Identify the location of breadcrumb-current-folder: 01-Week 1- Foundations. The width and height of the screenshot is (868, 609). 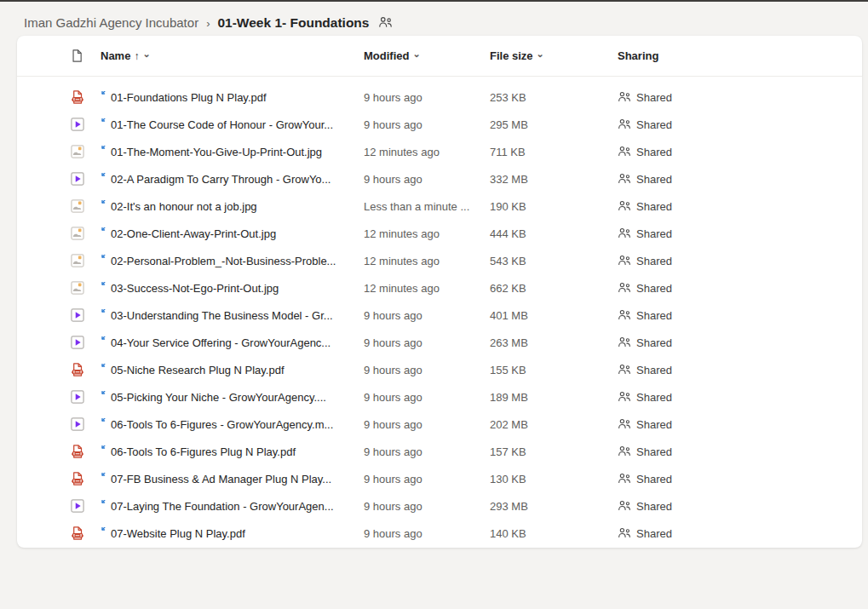
(293, 23).